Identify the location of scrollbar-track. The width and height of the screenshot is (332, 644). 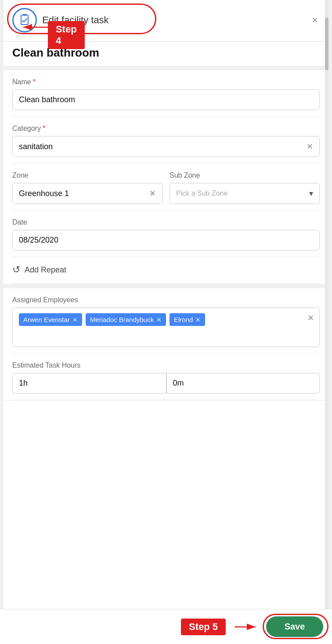
(327, 322).